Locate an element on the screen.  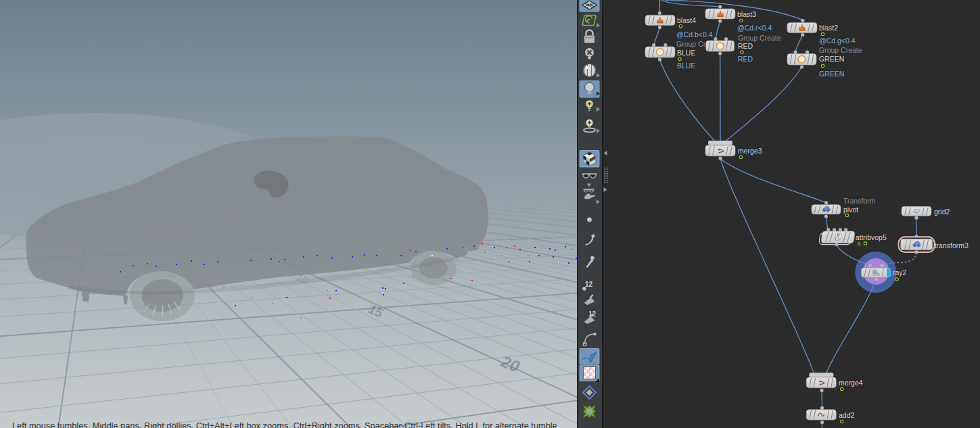
svg-text: @Cd.b<0.4 is located at coordinates (695, 34).